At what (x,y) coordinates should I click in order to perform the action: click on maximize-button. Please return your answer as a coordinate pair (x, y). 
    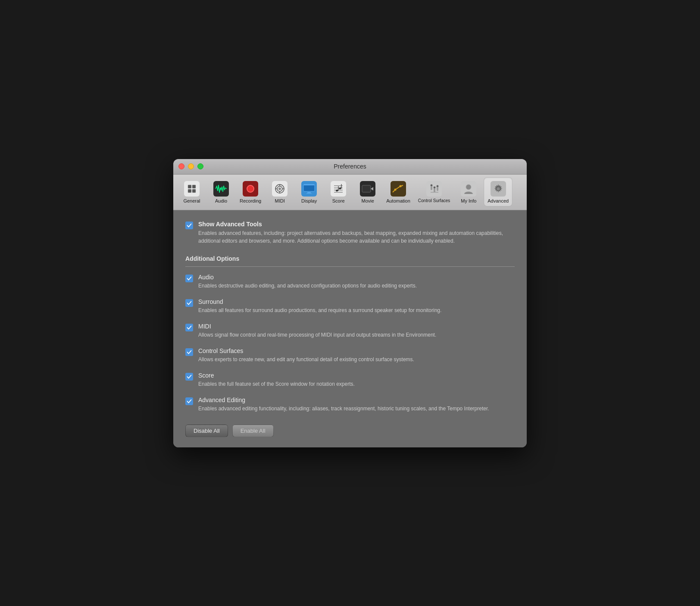
    Looking at the image, I should click on (200, 166).